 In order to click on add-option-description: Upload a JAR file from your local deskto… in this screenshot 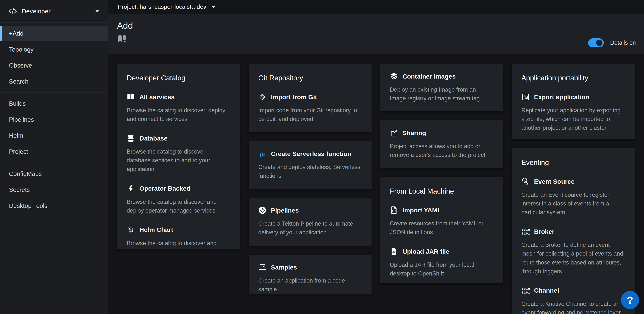, I will do `click(442, 269)`.